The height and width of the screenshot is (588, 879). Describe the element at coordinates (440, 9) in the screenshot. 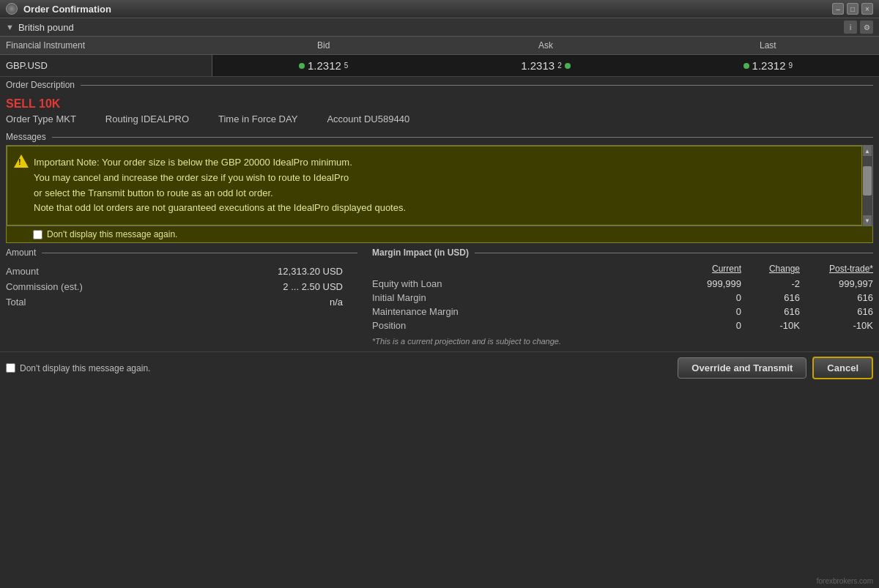

I see `title-bar: Order Confirmation – □ ×` at that location.